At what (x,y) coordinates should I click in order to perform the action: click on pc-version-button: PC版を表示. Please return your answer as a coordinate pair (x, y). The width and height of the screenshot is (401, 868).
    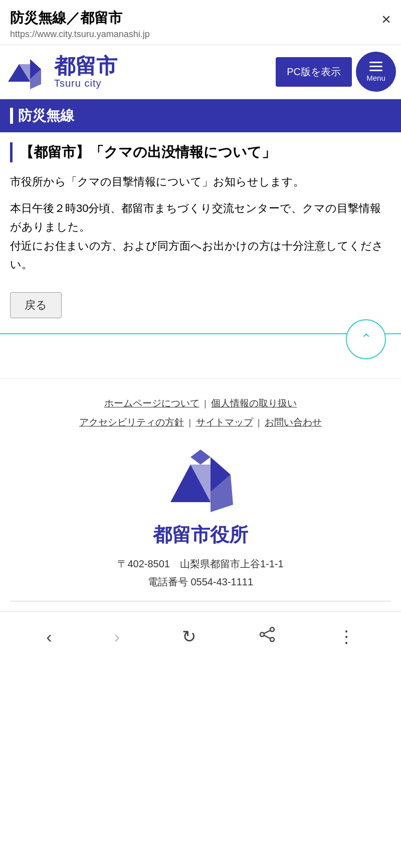
    Looking at the image, I should click on (314, 72).